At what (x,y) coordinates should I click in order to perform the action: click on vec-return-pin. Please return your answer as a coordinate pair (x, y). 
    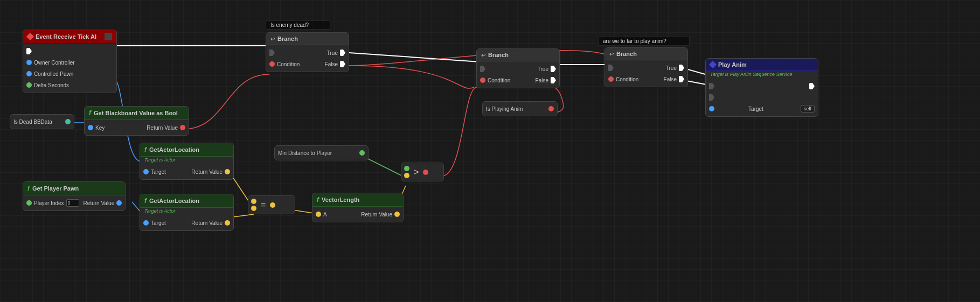
    Looking at the image, I should click on (397, 214).